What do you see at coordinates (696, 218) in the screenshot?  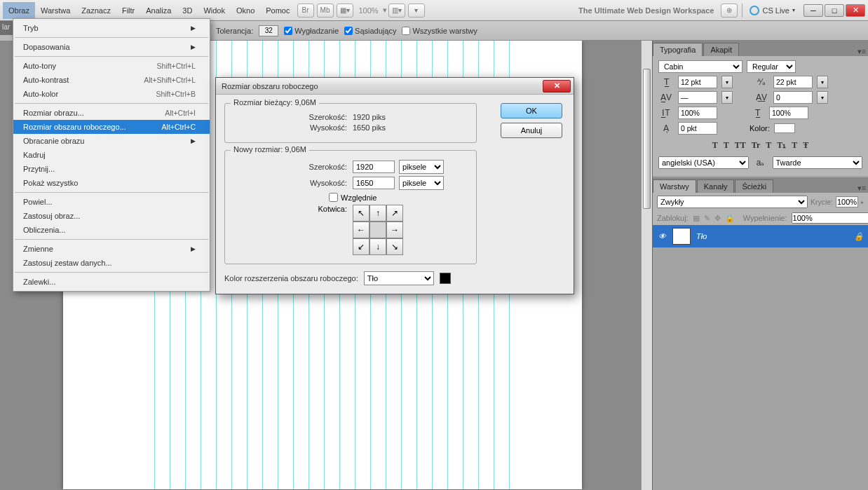 I see `lock-transparency-icon: ▦` at bounding box center [696, 218].